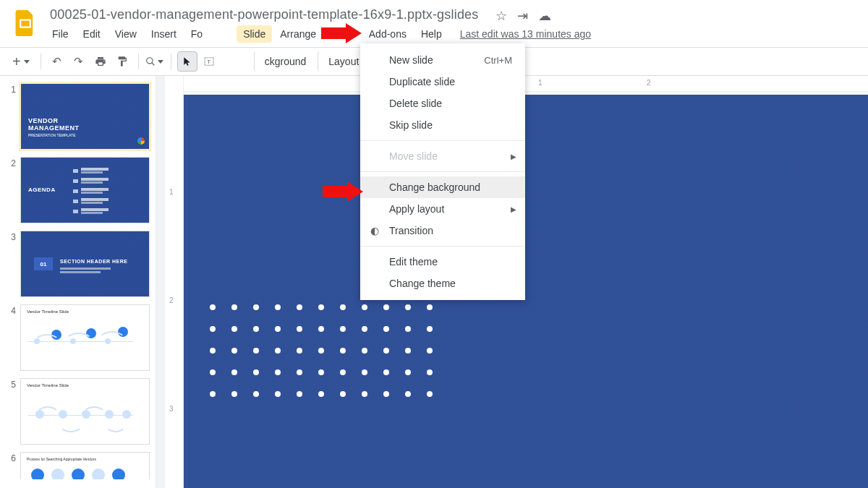  I want to click on slide-thumb-5: 5 🔗 Vendor Timeline Slide, so click(78, 411).